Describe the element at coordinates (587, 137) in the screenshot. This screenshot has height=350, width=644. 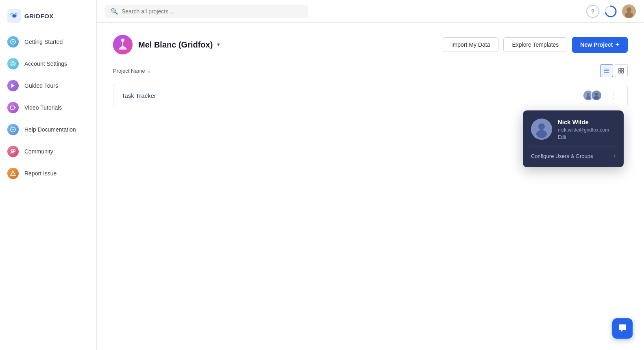
I see `popup-user-role: Edit` at that location.